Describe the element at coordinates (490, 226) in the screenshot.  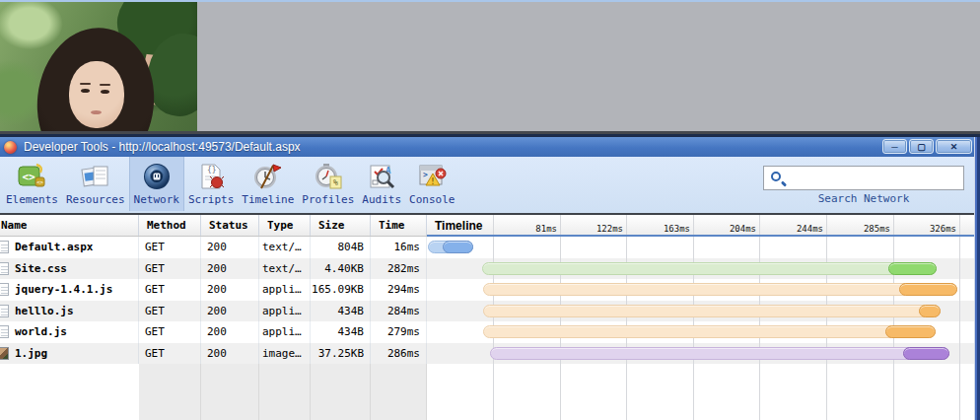
I see `table-header: Name Method Status Type Size Time Timeli…` at that location.